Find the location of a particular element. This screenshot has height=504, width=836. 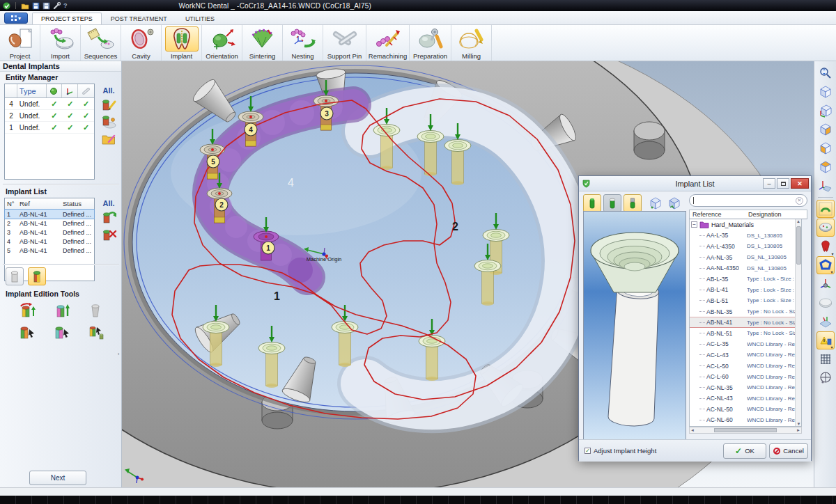

tab-post-treatment: POST TREATMENT is located at coordinates (139, 18).